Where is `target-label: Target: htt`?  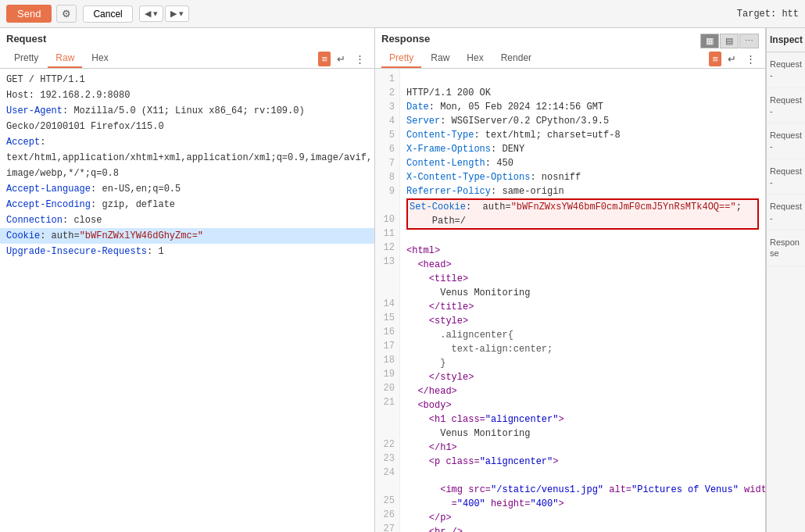 target-label: Target: htt is located at coordinates (767, 14).